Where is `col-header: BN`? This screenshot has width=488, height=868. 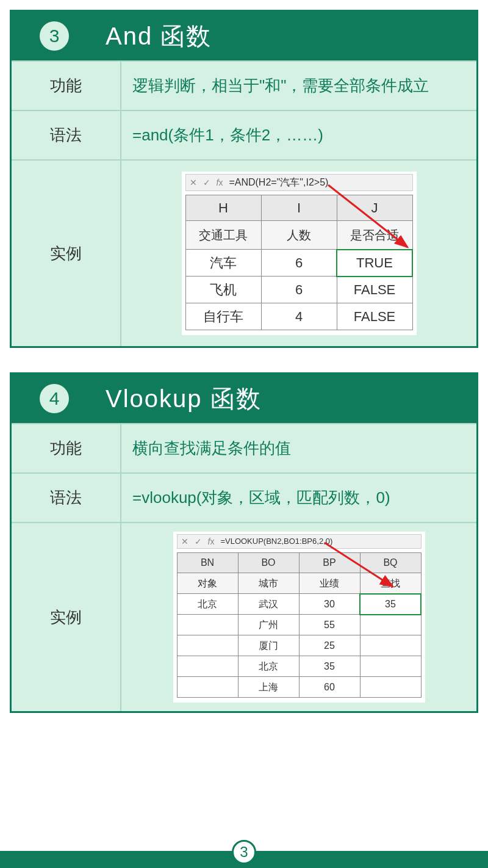
col-header: BN is located at coordinates (207, 563).